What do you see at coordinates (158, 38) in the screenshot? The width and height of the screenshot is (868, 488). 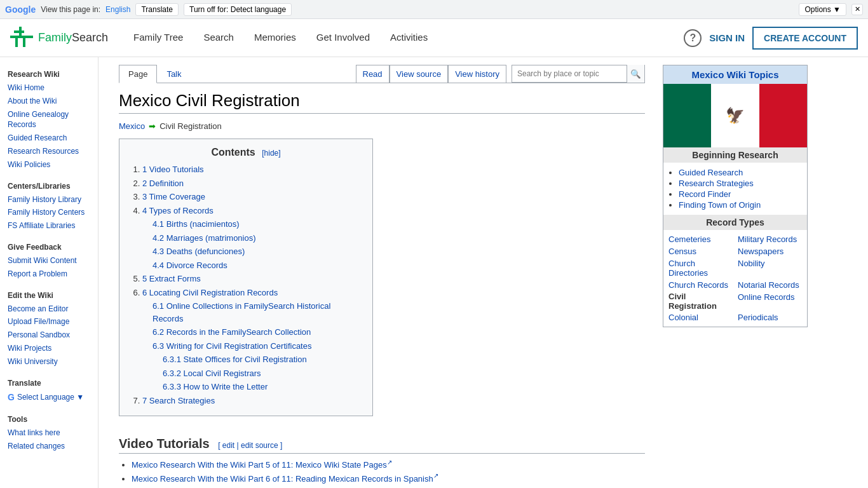 I see `nav-family-tree: Family Tree` at bounding box center [158, 38].